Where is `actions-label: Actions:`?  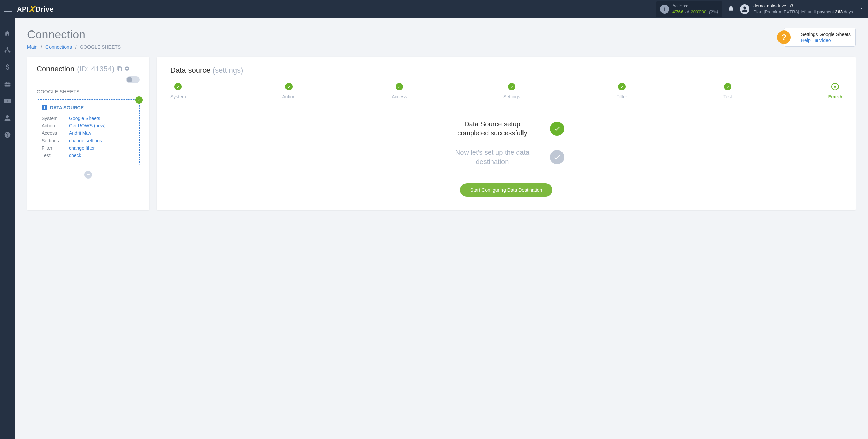
actions-label: Actions: is located at coordinates (695, 6).